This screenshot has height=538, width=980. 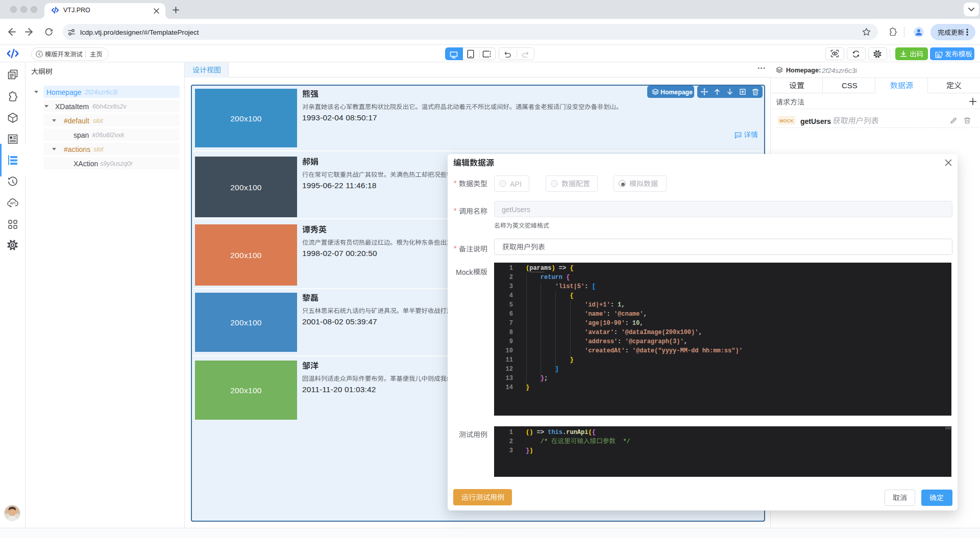 What do you see at coordinates (13, 203) in the screenshot?
I see `svg-text: API` at bounding box center [13, 203].